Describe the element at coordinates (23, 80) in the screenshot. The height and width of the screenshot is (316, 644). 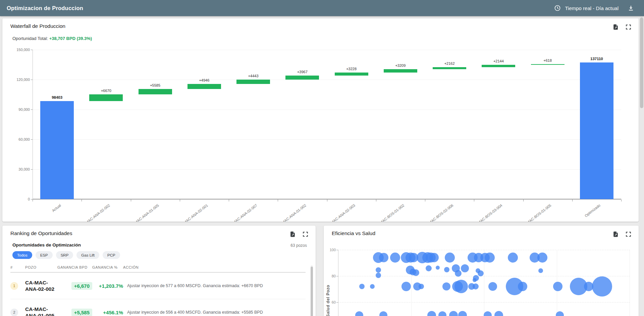
I see `y-tick-label: 120,000` at that location.